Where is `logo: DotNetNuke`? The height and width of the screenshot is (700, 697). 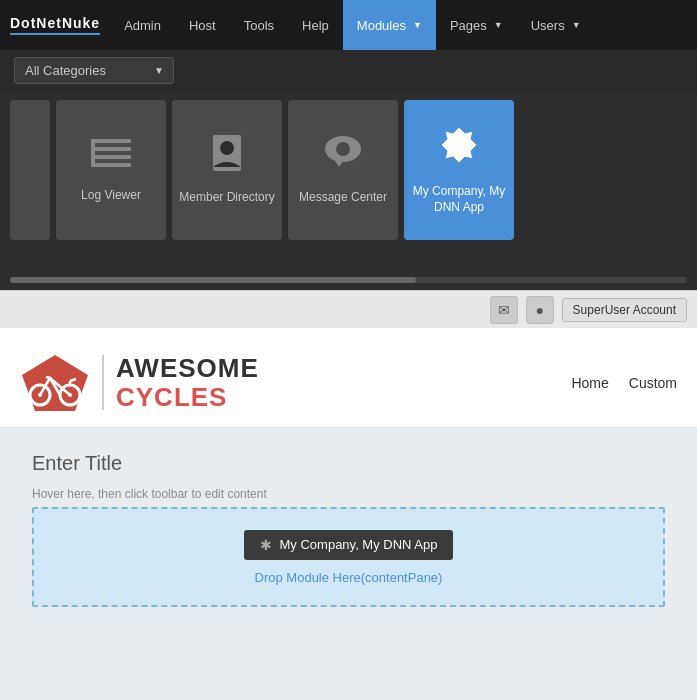 logo: DotNetNuke is located at coordinates (55, 25).